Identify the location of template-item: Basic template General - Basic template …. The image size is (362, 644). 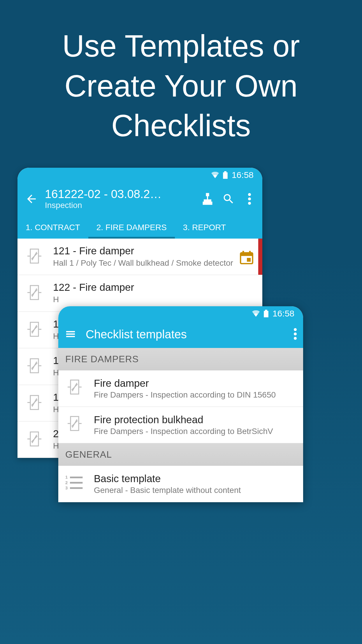
(181, 484).